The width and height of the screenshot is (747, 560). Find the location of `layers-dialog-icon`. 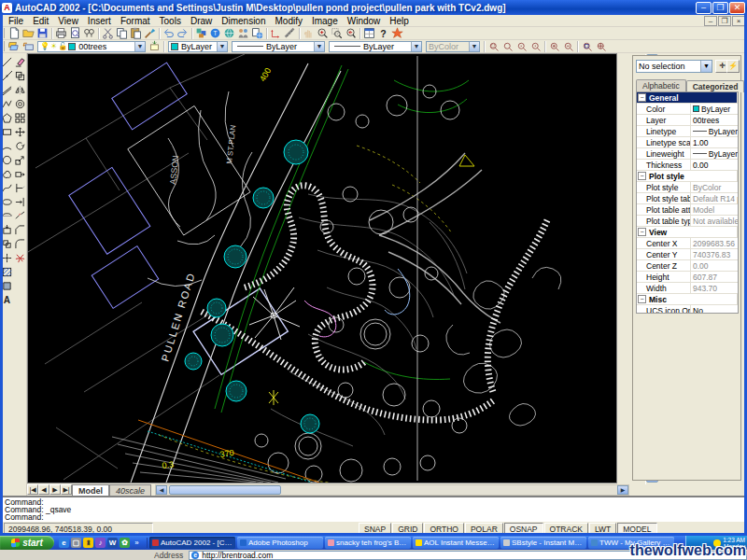

layers-dialog-icon is located at coordinates (15, 47).